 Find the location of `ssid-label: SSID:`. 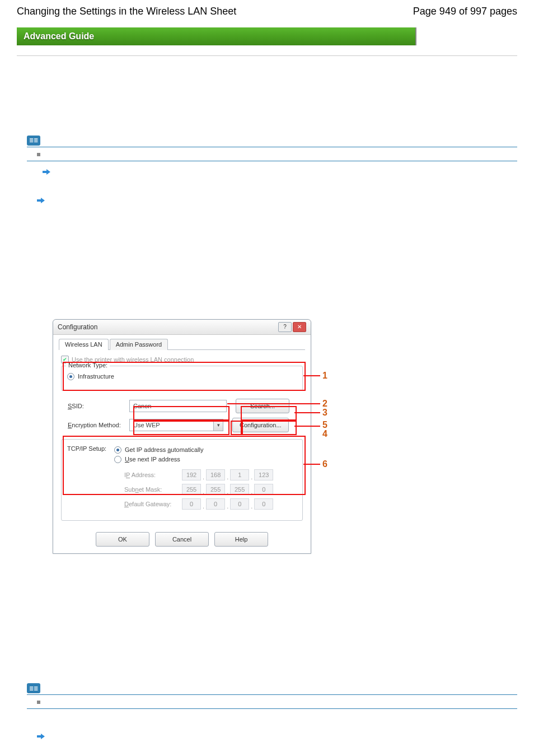

ssid-label: SSID: is located at coordinates (99, 406).